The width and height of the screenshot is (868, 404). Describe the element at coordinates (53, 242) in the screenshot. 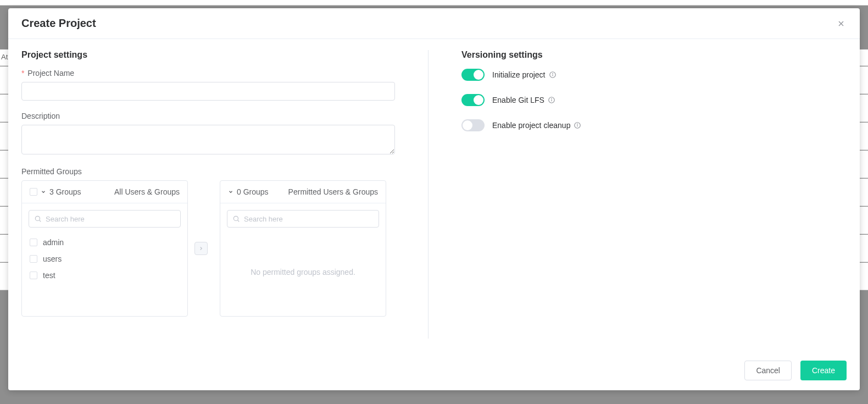

I see `group-item-label: admin` at that location.